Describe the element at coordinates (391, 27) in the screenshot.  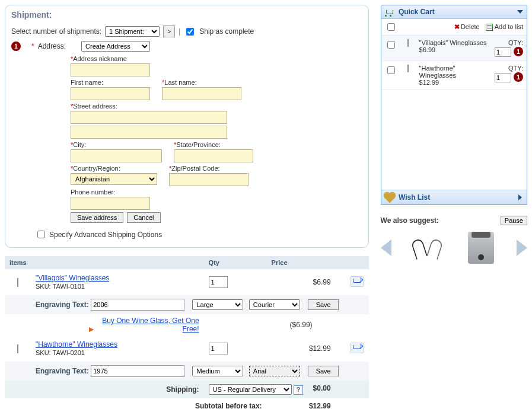
I see `cart-selectall-checkbox` at that location.